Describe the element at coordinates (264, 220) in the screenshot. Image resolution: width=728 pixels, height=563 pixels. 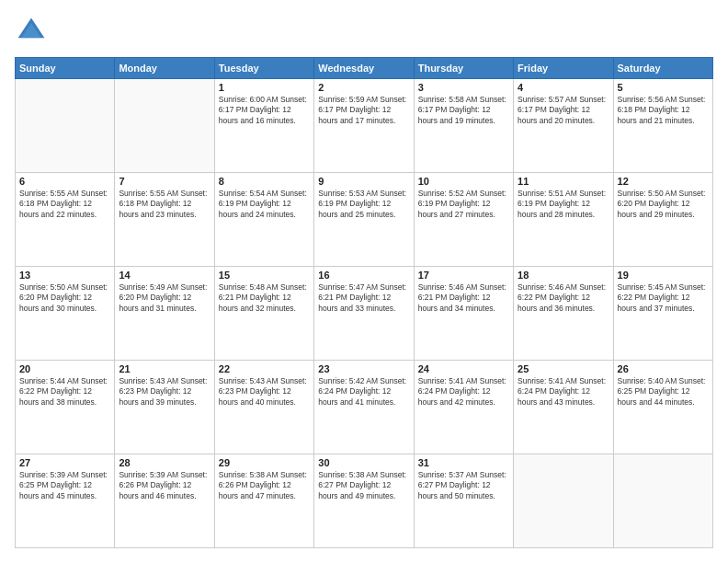
I see `day-cell-8: 8Sunrise: 5:54 AM Sunset: 6:19 PM Daylig…` at that location.